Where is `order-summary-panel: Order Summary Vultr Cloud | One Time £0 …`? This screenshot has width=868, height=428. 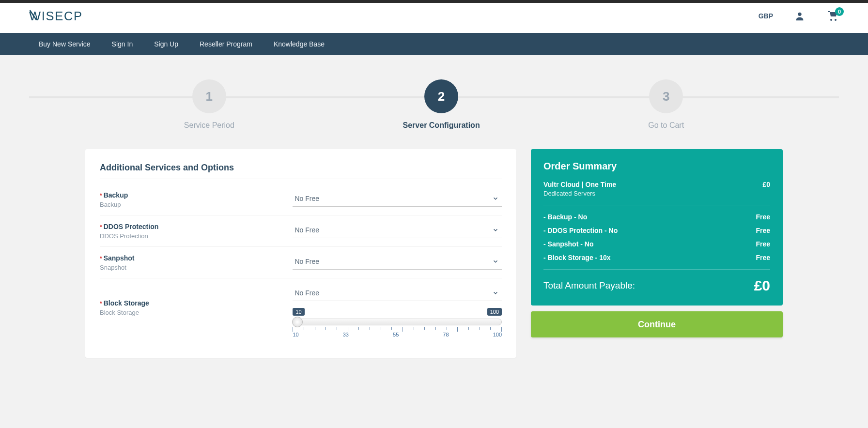 order-summary-panel: Order Summary Vultr Cloud | One Time £0 … is located at coordinates (657, 228).